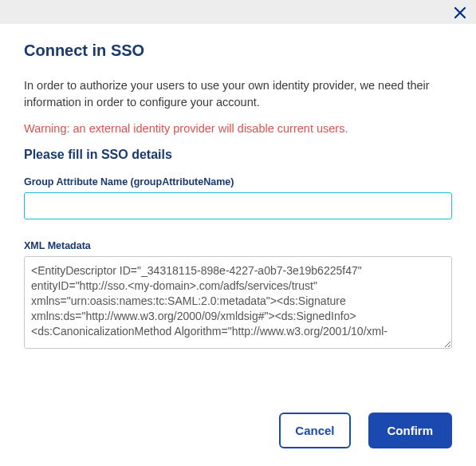 The height and width of the screenshot is (466, 476). Describe the element at coordinates (238, 155) in the screenshot. I see `dialog-subheading: Please fill in SSO details` at that location.